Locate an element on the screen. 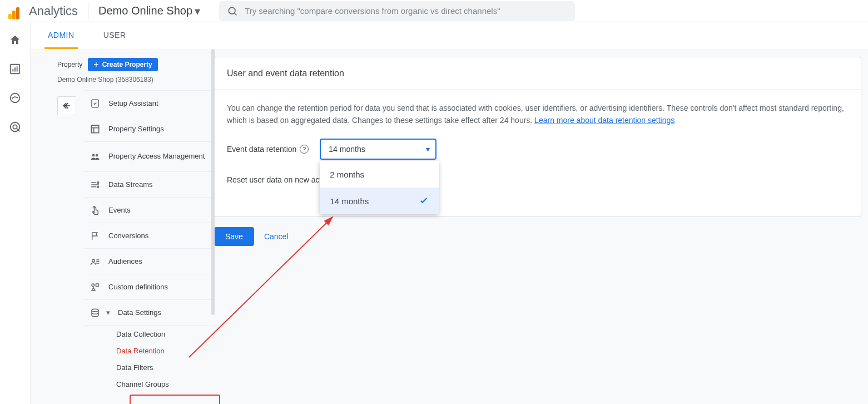 This screenshot has width=868, height=404. collapse-sidebar-button is located at coordinates (67, 106).